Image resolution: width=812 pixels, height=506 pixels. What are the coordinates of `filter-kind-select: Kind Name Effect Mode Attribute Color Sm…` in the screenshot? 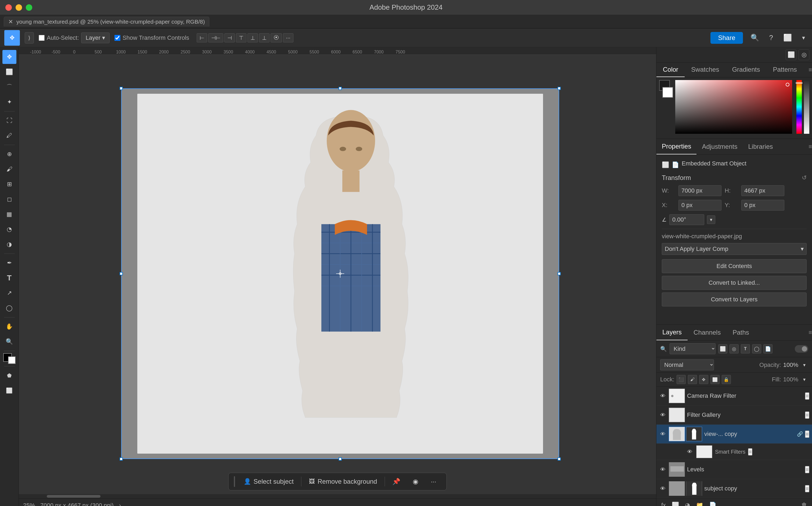 It's located at (693, 349).